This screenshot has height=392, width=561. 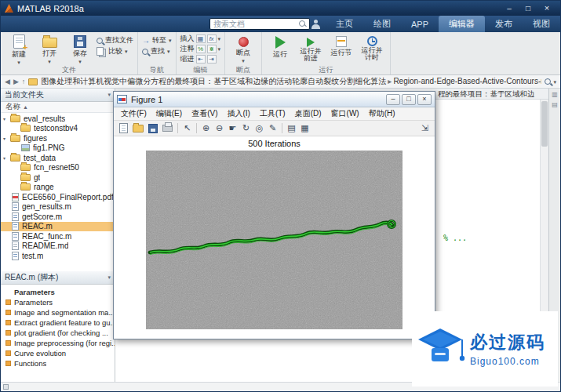 I want to click on figure-menu-item: 编辑(E), so click(x=169, y=114).